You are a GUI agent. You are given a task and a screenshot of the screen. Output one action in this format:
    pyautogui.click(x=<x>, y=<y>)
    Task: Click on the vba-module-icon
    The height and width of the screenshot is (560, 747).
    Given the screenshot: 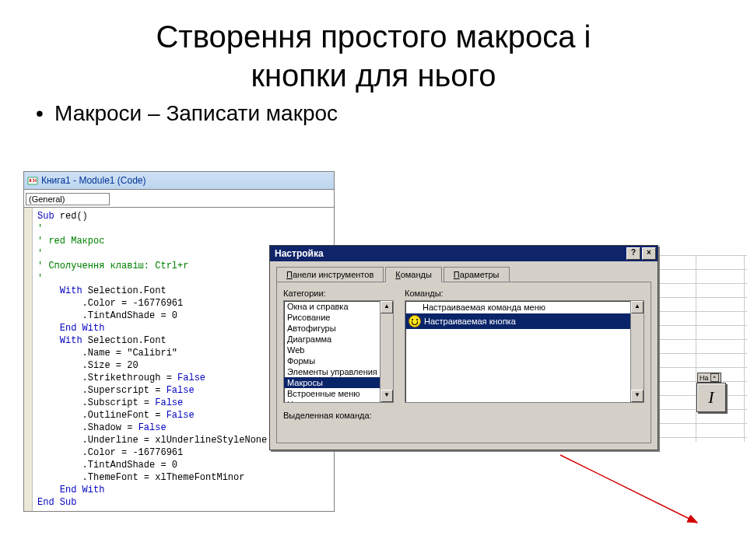 What is the action you would take?
    pyautogui.click(x=33, y=180)
    